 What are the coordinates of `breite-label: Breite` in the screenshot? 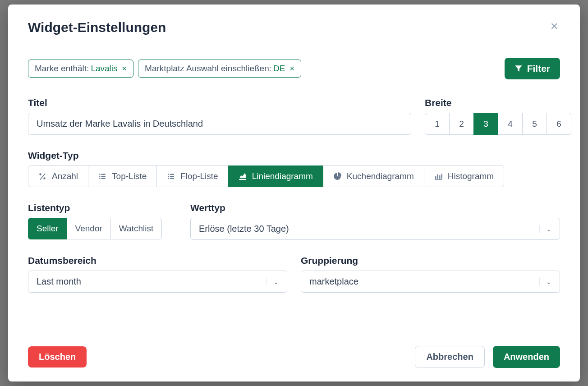 It's located at (498, 103).